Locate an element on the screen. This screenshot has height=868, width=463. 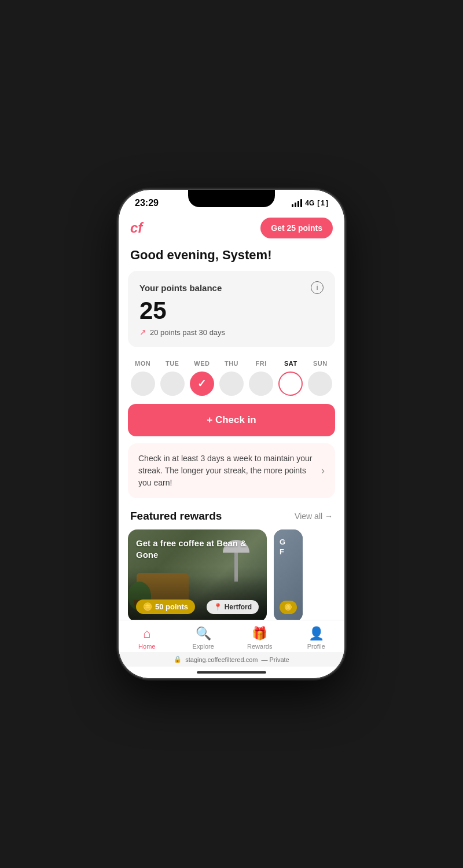
rewards-section-header: Featured rewards View all → is located at coordinates (232, 518).